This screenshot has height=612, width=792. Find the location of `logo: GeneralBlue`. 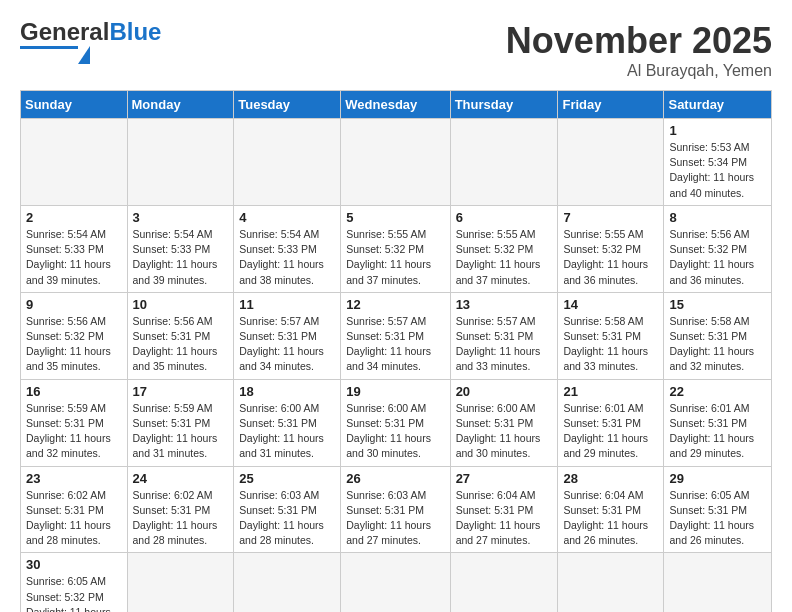

logo: GeneralBlue is located at coordinates (90, 42).